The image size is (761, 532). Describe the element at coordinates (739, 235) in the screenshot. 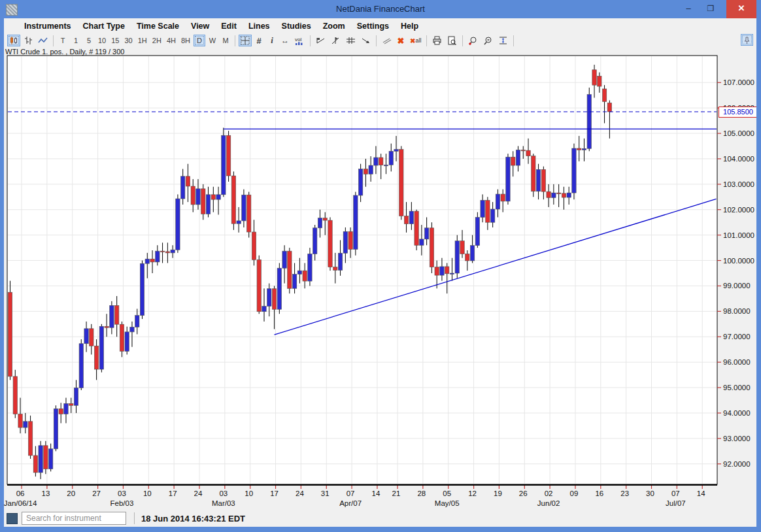

I see `svg-text: 101.0000` at that location.